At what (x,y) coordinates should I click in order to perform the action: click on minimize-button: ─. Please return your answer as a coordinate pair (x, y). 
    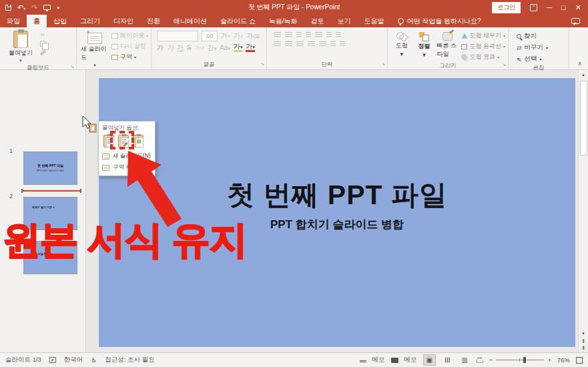
    Looking at the image, I should click on (549, 7).